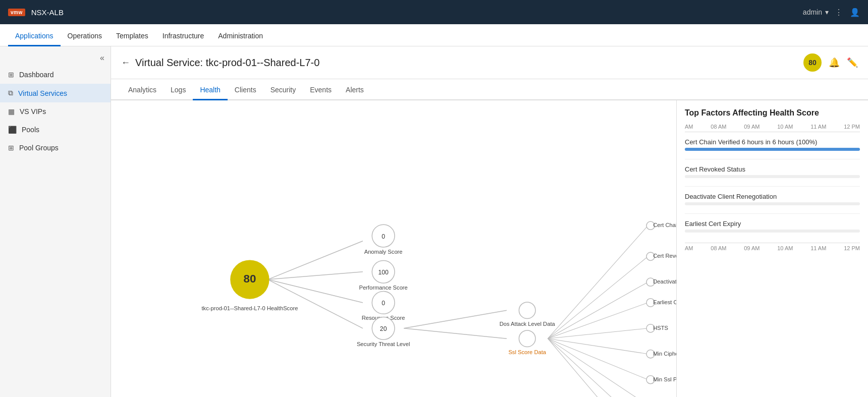 The image size is (868, 397). I want to click on factor-earliest-cert: Earliest Cert Expiry, so click(772, 226).